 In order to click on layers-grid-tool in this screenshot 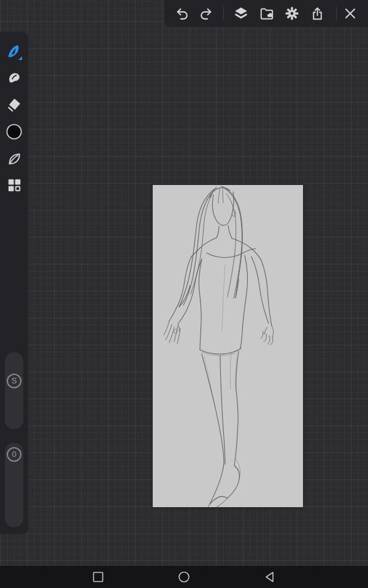, I will do `click(14, 185)`.